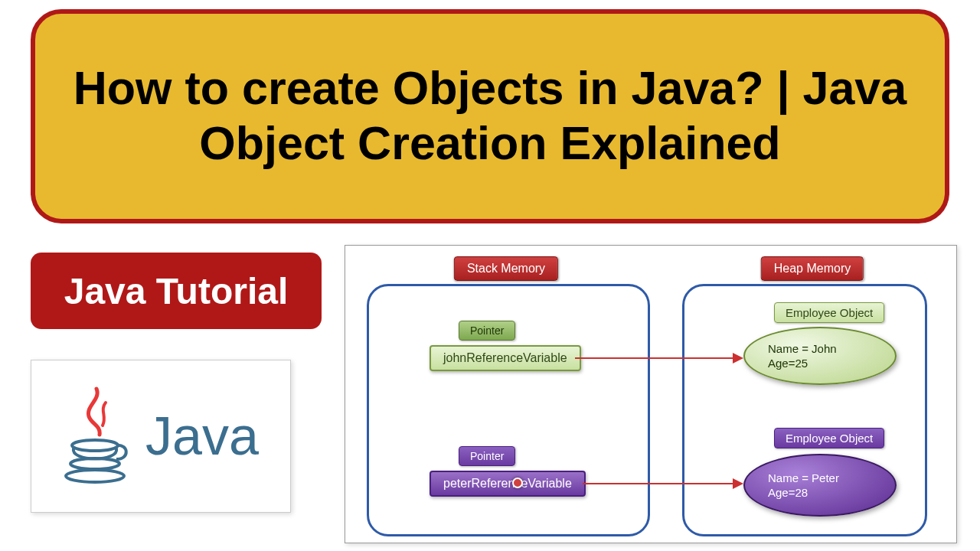 The image size is (980, 551). I want to click on heap-header-text: Heap Memory, so click(812, 268).